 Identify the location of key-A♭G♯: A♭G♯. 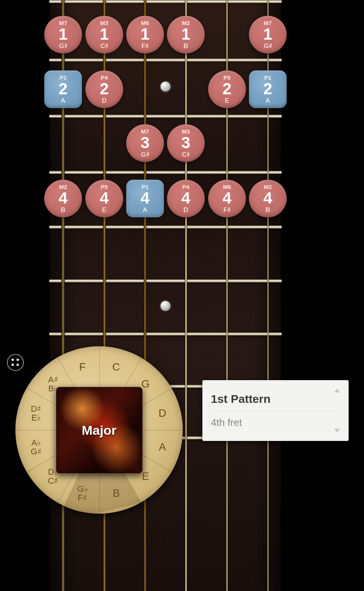
(36, 447).